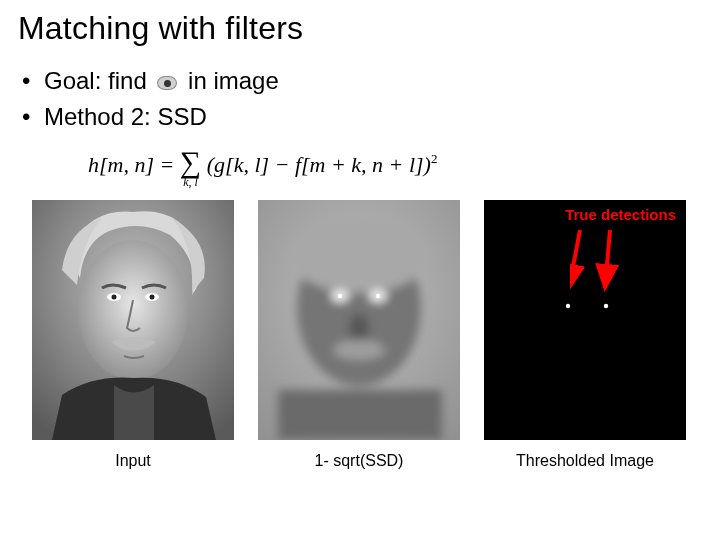 Image resolution: width=720 pixels, height=540 pixels. What do you see at coordinates (585, 320) in the screenshot?
I see `threshold-image: True detections` at bounding box center [585, 320].